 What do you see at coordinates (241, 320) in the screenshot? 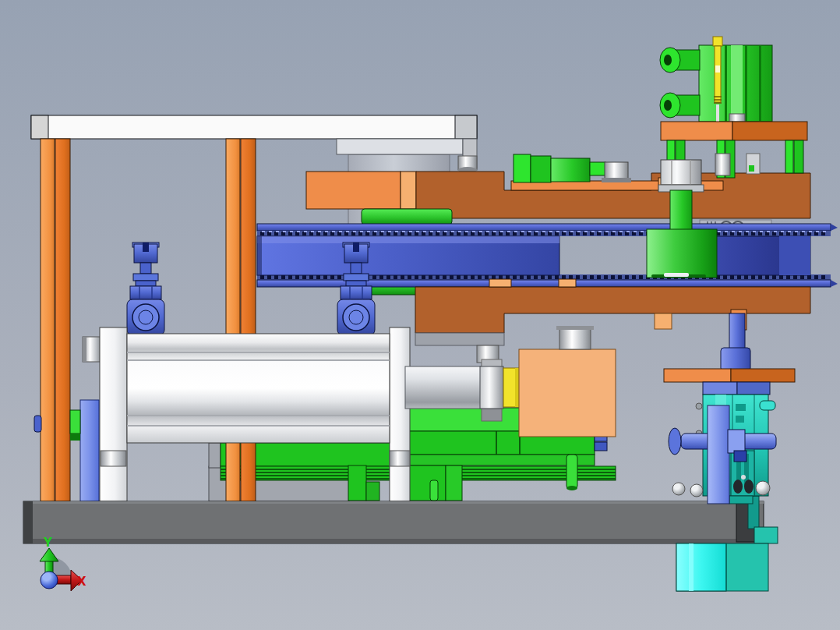
I see `support-columns-mid` at bounding box center [241, 320].